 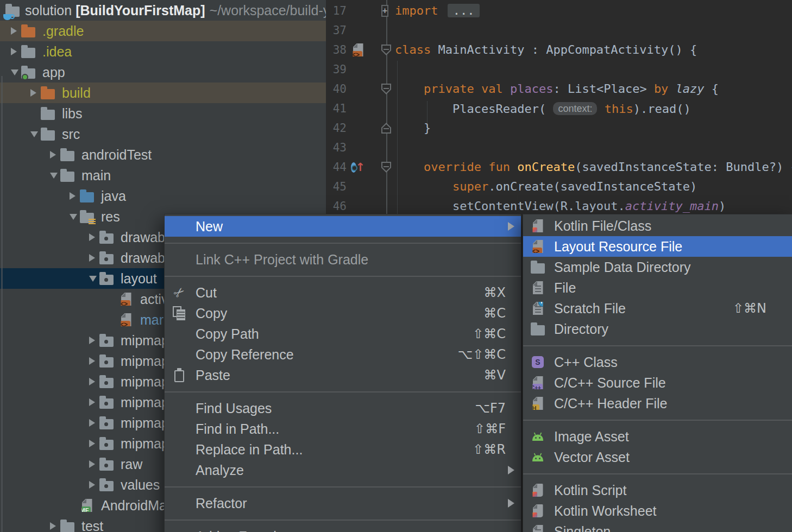 I want to click on tree-item-label: res, so click(x=111, y=217).